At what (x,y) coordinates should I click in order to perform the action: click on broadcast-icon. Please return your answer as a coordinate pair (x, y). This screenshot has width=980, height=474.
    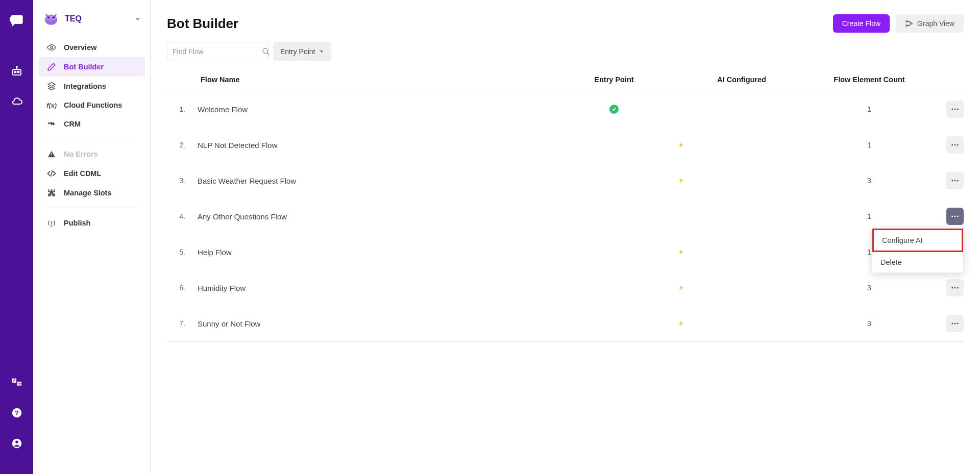
    Looking at the image, I should click on (52, 223).